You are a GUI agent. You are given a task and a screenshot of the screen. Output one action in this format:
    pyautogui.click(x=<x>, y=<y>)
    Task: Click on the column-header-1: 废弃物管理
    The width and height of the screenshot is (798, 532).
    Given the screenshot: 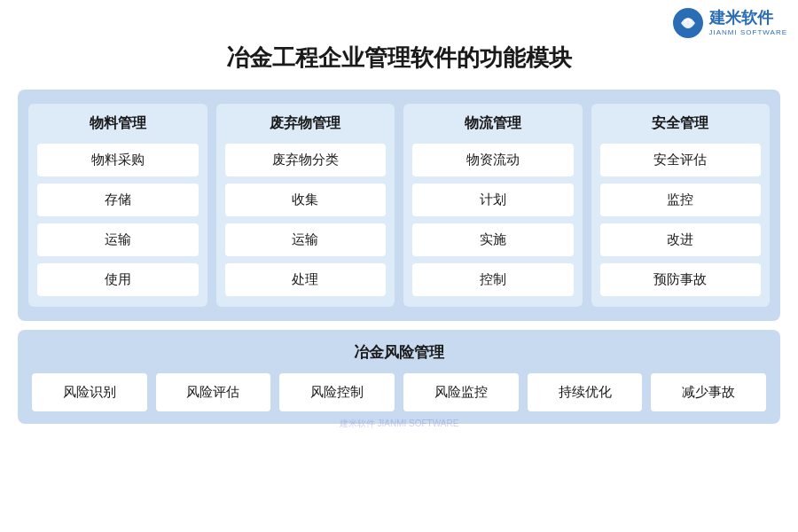 What is the action you would take?
    pyautogui.click(x=305, y=124)
    